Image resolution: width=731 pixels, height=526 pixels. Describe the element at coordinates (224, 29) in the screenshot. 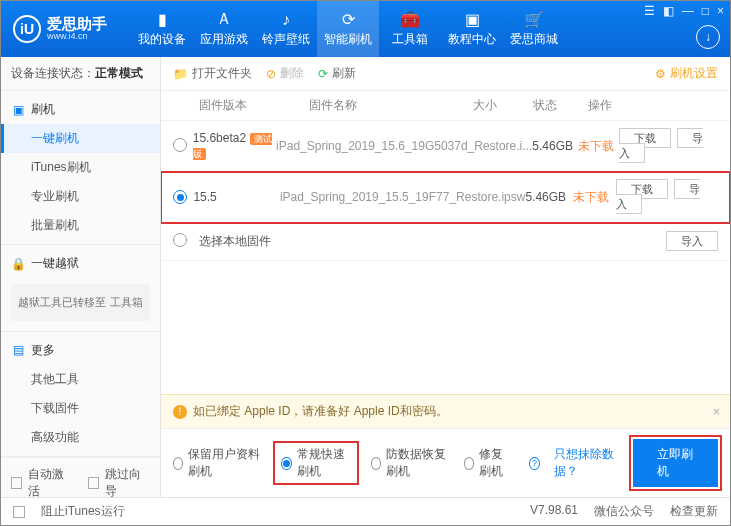

I see `nav-apps: Ａ应用游戏` at that location.